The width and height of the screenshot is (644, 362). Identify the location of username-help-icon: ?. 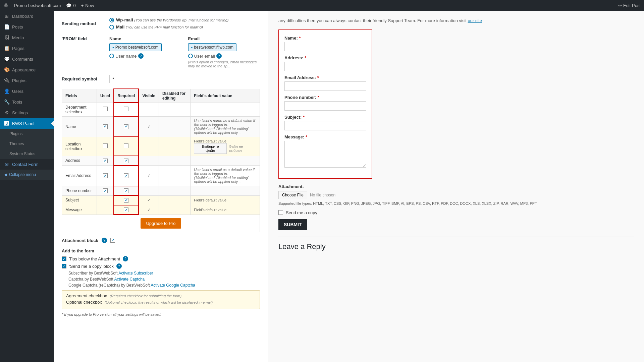
(141, 56).